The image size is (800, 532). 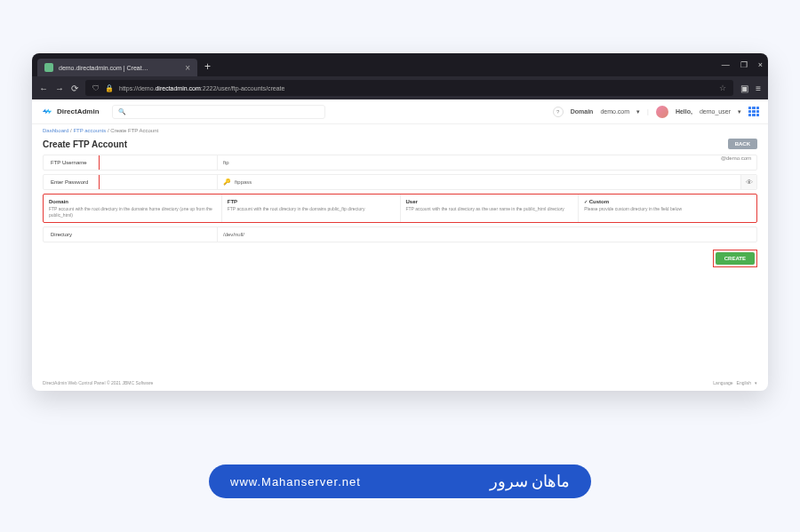 I want to click on forward-icon: →, so click(x=60, y=89).